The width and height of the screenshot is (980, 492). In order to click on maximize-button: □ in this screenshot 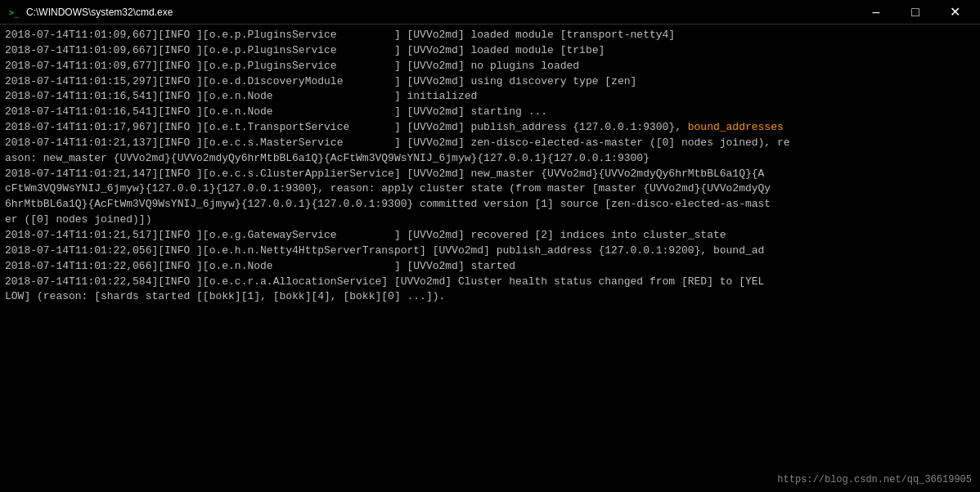, I will do `click(915, 12)`.